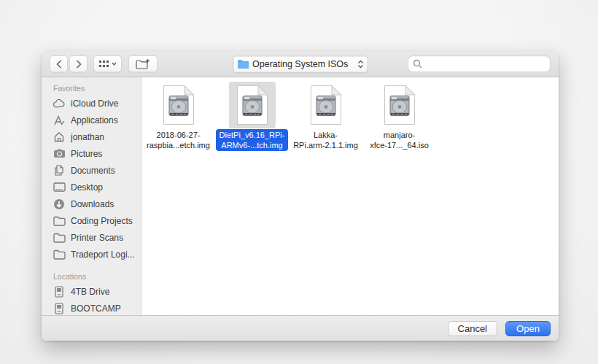  What do you see at coordinates (92, 204) in the screenshot?
I see `sidebar-item-label: Downloads` at bounding box center [92, 204].